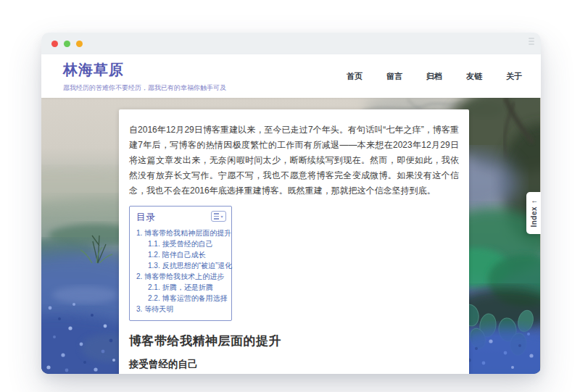 The height and width of the screenshot is (392, 580). What do you see at coordinates (67, 43) in the screenshot?
I see `minimize-window-icon` at bounding box center [67, 43].